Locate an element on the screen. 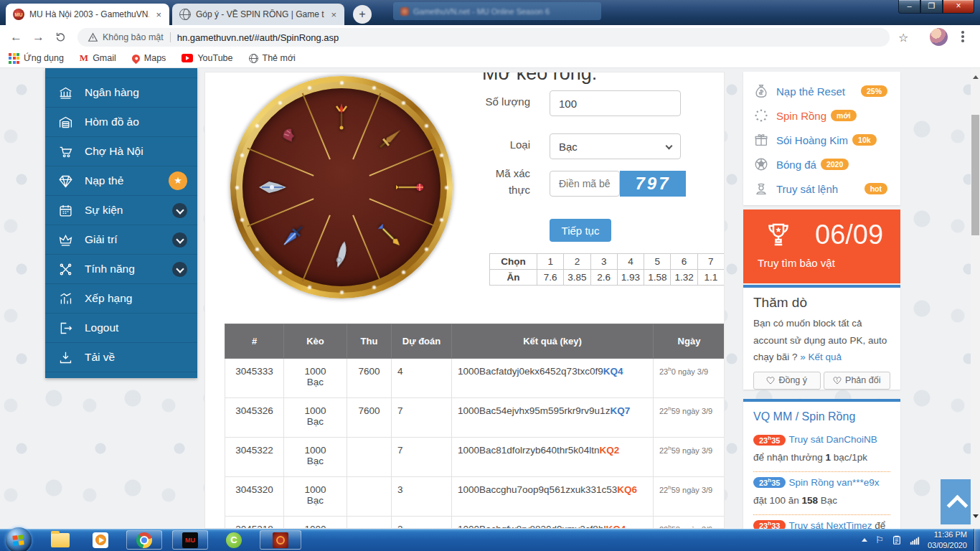 The width and height of the screenshot is (980, 551). menu-item-label: Spin Rồng is located at coordinates (801, 116).